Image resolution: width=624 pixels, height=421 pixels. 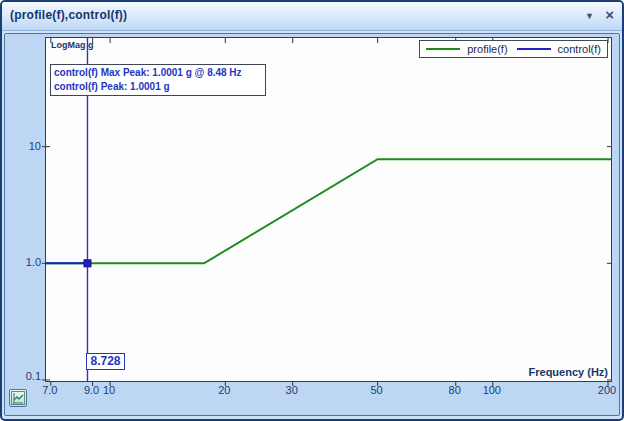 What do you see at coordinates (492, 390) in the screenshot?
I see `x-tick-label: 100` at bounding box center [492, 390].